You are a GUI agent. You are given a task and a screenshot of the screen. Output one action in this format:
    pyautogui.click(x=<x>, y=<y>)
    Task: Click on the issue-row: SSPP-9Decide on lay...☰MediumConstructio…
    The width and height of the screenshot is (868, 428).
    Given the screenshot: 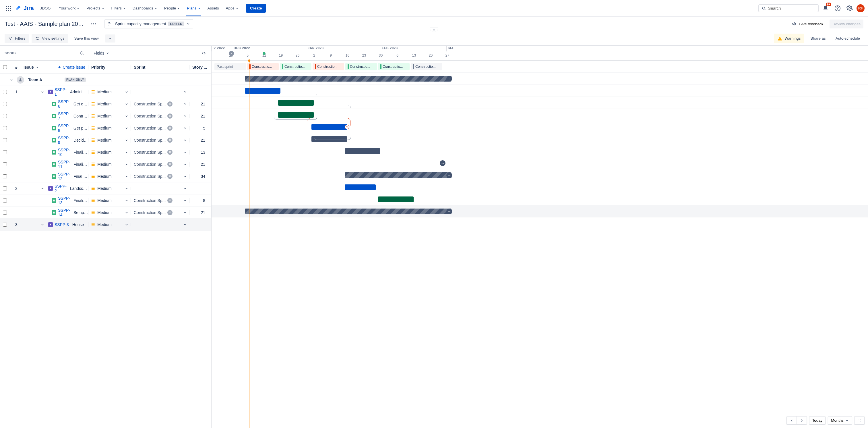 What is the action you would take?
    pyautogui.click(x=105, y=140)
    